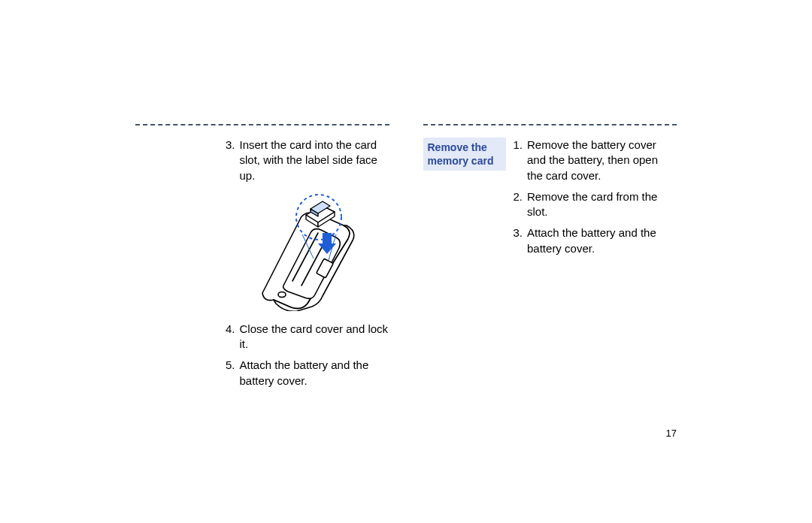 This screenshot has height=523, width=812. I want to click on dashed-rule-right, so click(550, 125).